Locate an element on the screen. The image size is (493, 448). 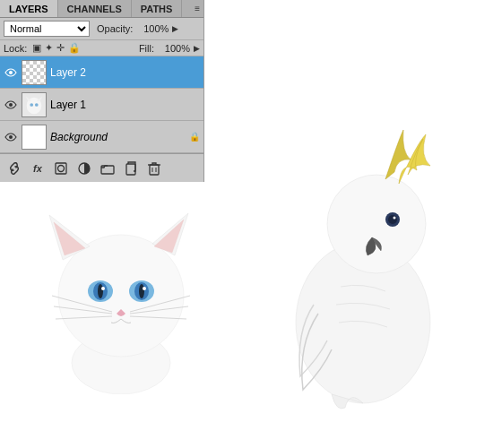
delete-layer-button is located at coordinates (154, 168).